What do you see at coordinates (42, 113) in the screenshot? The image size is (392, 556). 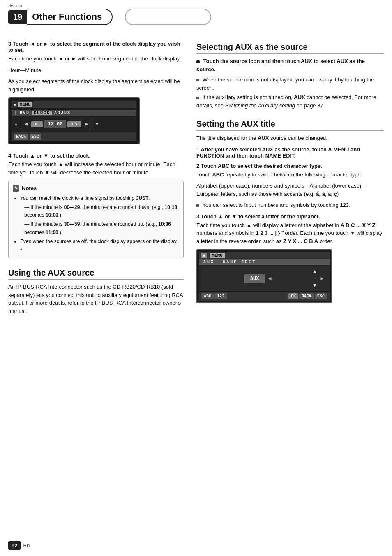 I see `screen1-clock: CLOCK` at bounding box center [42, 113].